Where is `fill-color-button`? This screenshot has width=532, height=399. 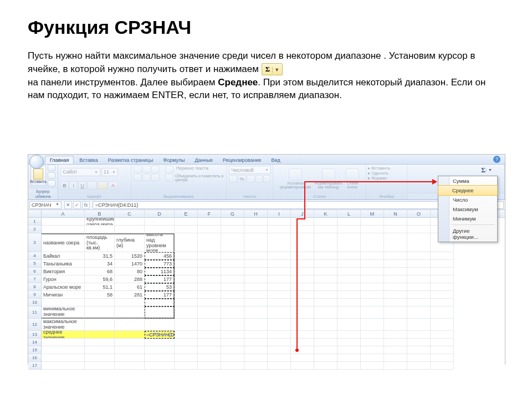
fill-color-button is located at coordinates (103, 185).